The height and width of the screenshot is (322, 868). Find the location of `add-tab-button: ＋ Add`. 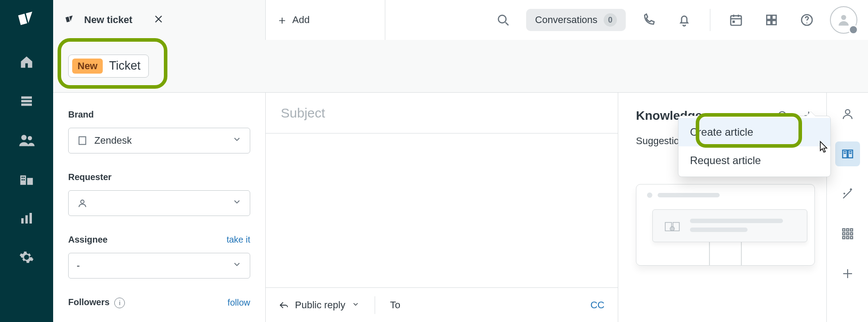

add-tab-button: ＋ Add is located at coordinates (326, 20).